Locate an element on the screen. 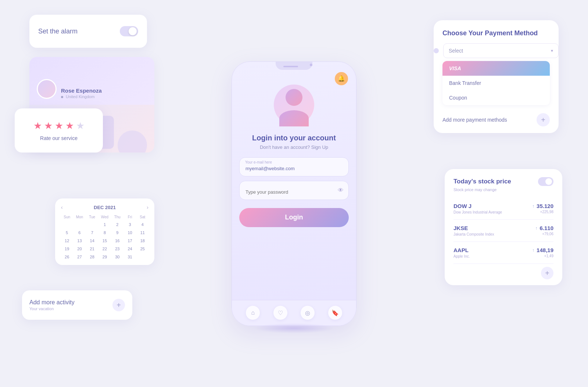 The width and height of the screenshot is (588, 387). cal-cell-28: 28 is located at coordinates (92, 257).